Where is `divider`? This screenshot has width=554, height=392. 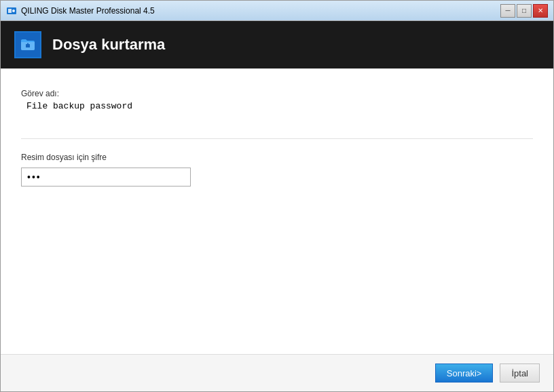 divider is located at coordinates (277, 138).